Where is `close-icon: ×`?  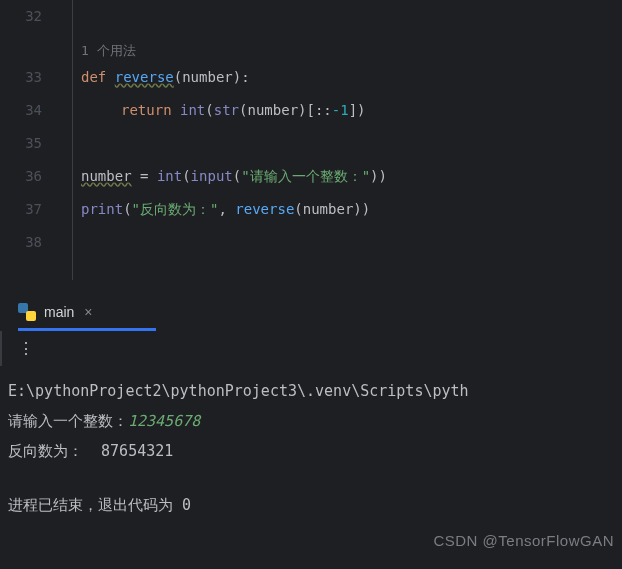 close-icon: × is located at coordinates (88, 312).